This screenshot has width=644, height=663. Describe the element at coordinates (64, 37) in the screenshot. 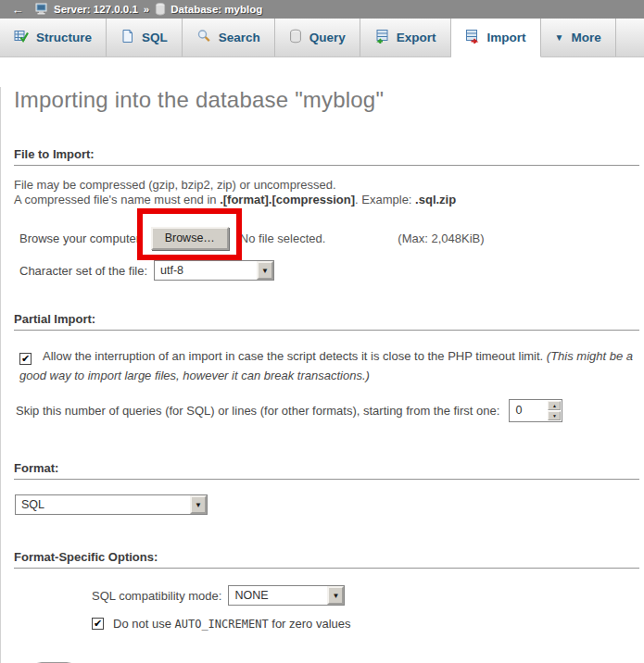

I see `tab-structure-label: Structure` at that location.